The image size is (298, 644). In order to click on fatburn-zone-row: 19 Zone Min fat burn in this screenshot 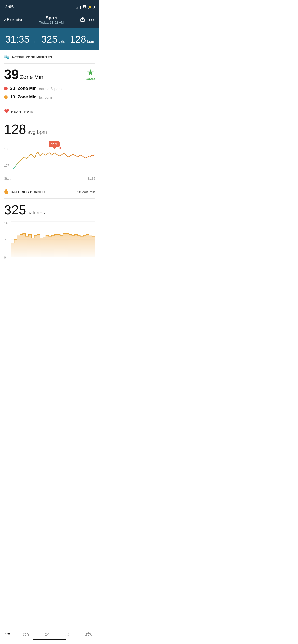, I will do `click(50, 97)`.